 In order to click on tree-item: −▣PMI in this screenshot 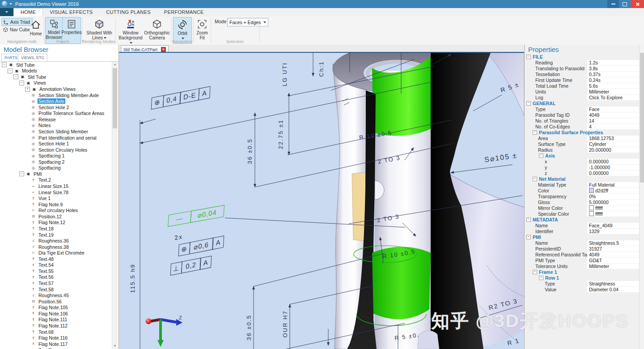, I will do `click(55, 174)`.